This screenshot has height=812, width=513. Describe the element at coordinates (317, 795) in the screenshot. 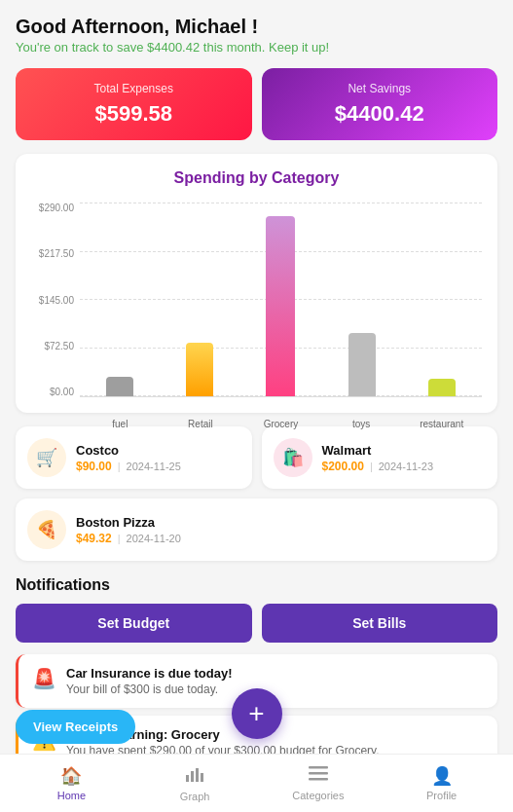

I see `nav-categories-label: Categories` at that location.